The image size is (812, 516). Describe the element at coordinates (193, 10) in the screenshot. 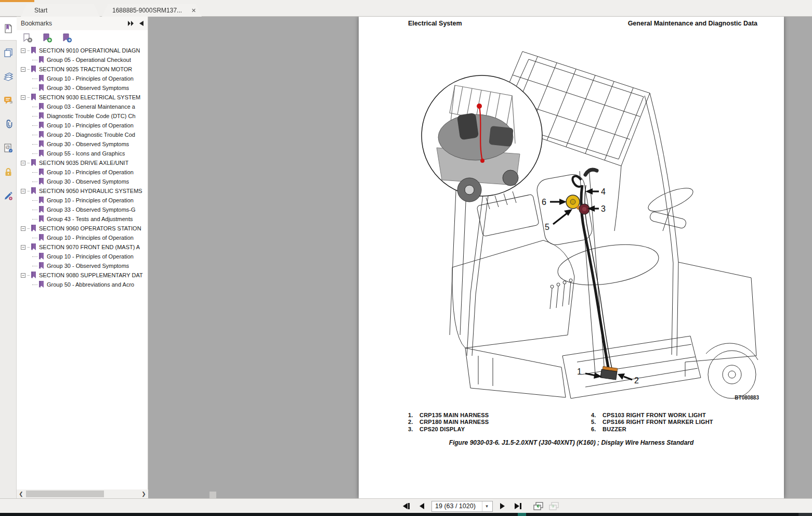

I see `tab-close-icon: ✕` at that location.